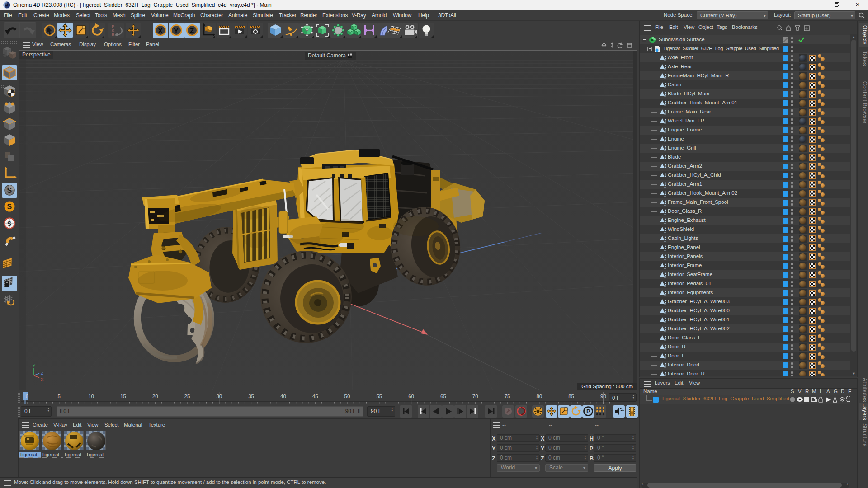 The width and height of the screenshot is (868, 488). What do you see at coordinates (571, 396) in the screenshot?
I see `svg-text: 85` at bounding box center [571, 396].